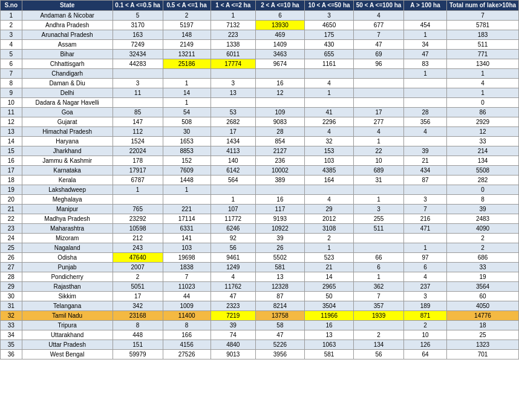 The image size is (519, 420). I want to click on table-cell: 677, so click(379, 25).